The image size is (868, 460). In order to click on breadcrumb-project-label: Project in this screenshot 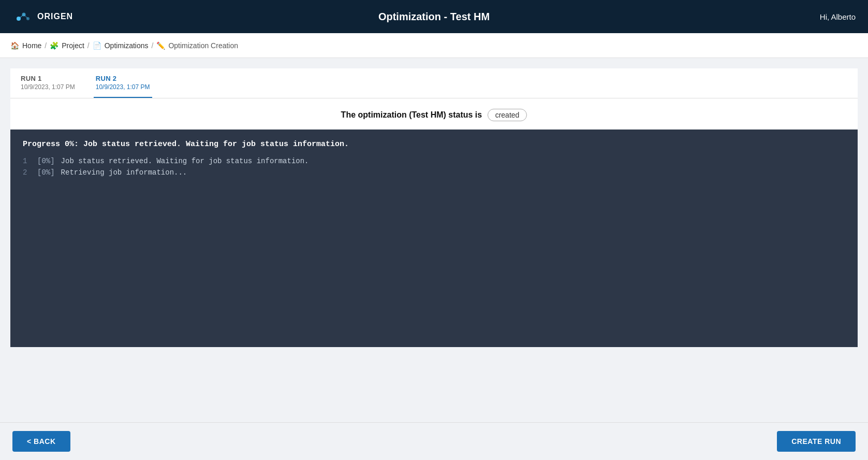, I will do `click(73, 46)`.